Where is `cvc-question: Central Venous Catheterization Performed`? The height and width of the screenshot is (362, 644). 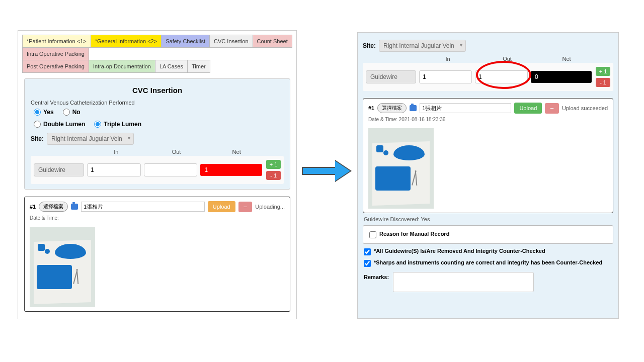
cvc-question: Central Venous Catheterization Performed is located at coordinates (157, 103).